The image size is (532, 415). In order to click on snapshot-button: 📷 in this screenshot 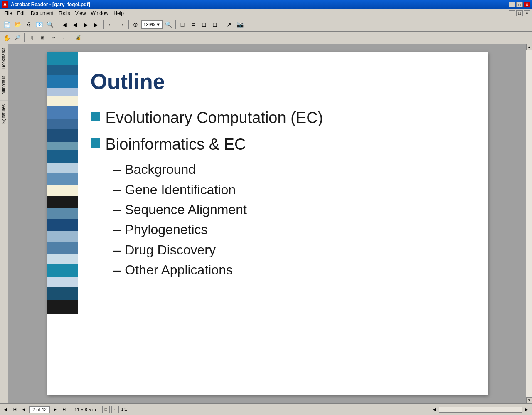, I will do `click(240, 25)`.